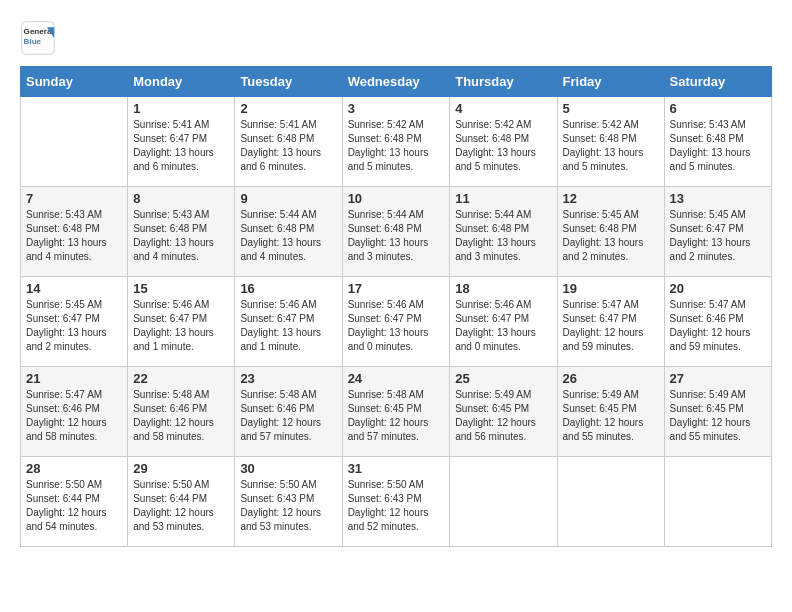  Describe the element at coordinates (288, 412) in the screenshot. I see `calendar-cell: 23Sunrise: 5:48 AMSunset: 6:46 PMDayligh…` at that location.